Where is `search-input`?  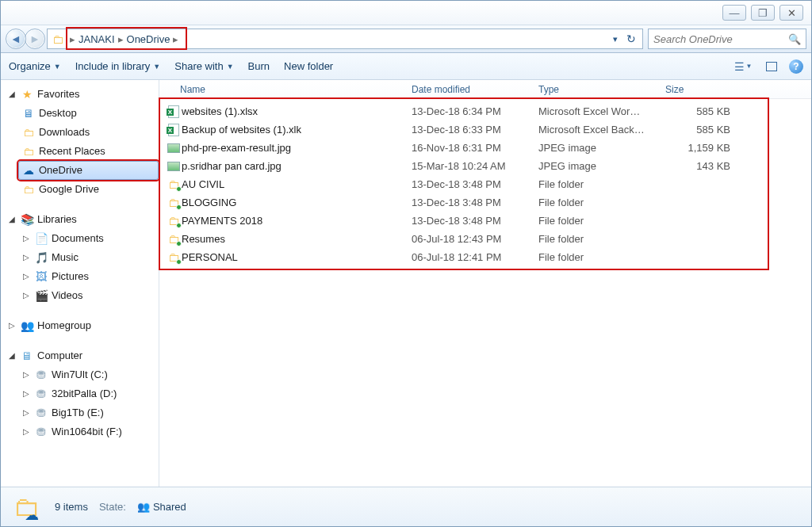 search-input is located at coordinates (721, 40).